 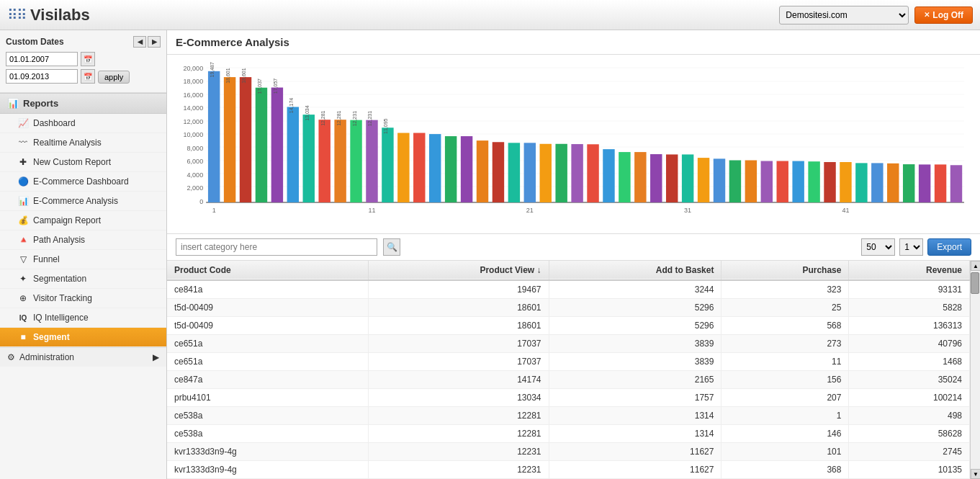 What do you see at coordinates (84, 279) in the screenshot?
I see `sidebar-item-segmentation: ✦ Segmentation` at bounding box center [84, 279].